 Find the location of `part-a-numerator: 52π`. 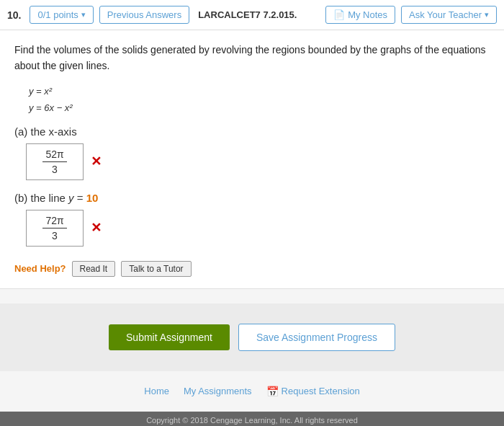

part-a-numerator: 52π is located at coordinates (55, 156).